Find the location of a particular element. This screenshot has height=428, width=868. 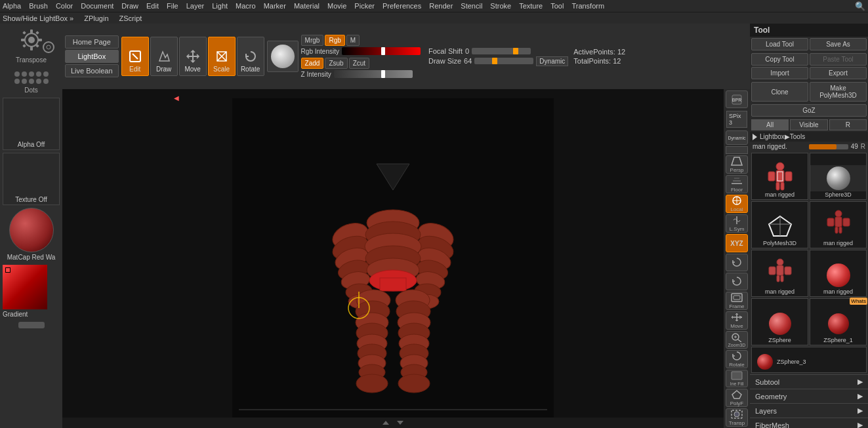

tool-thumb-man-rigged-1: man rigged is located at coordinates (779, 176).